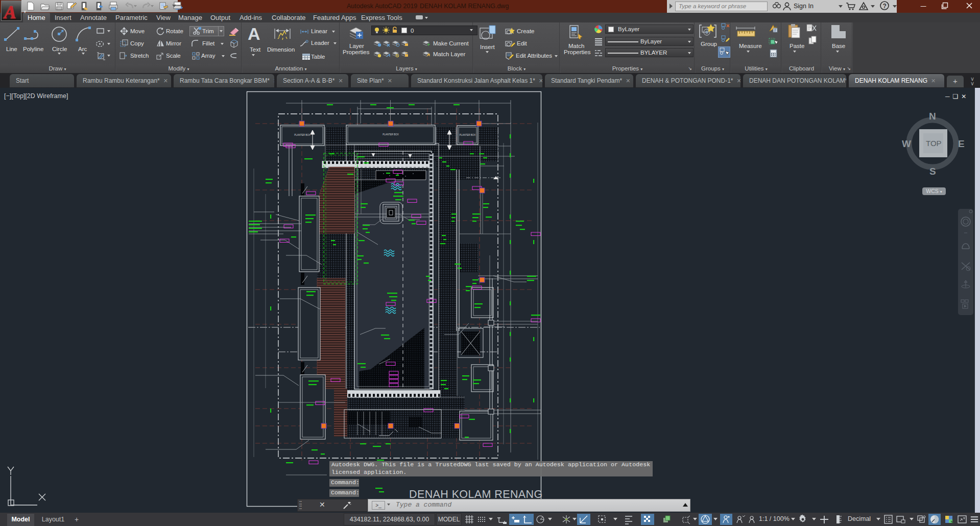 The width and height of the screenshot is (980, 526). Describe the element at coordinates (934, 143) in the screenshot. I see `svg-text: TOP` at that location.